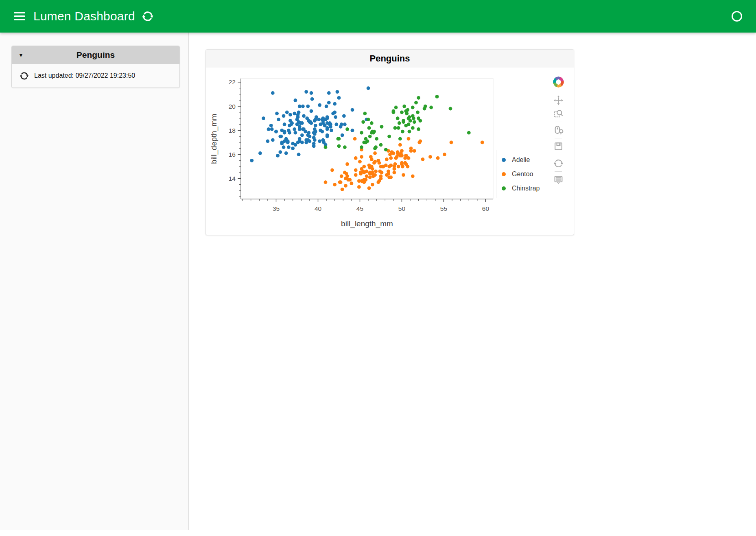 The image size is (756, 536). What do you see at coordinates (558, 164) in the screenshot?
I see `reset-tool-button` at bounding box center [558, 164].